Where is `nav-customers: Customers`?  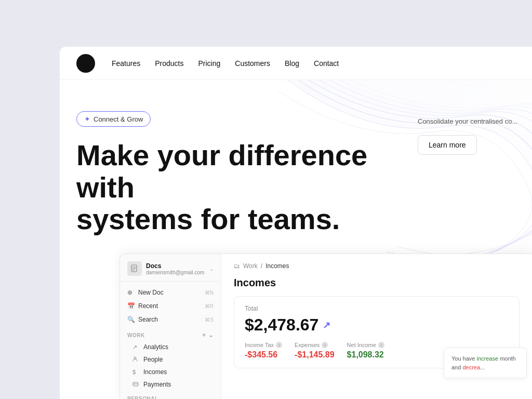
nav-customers: Customers is located at coordinates (252, 63).